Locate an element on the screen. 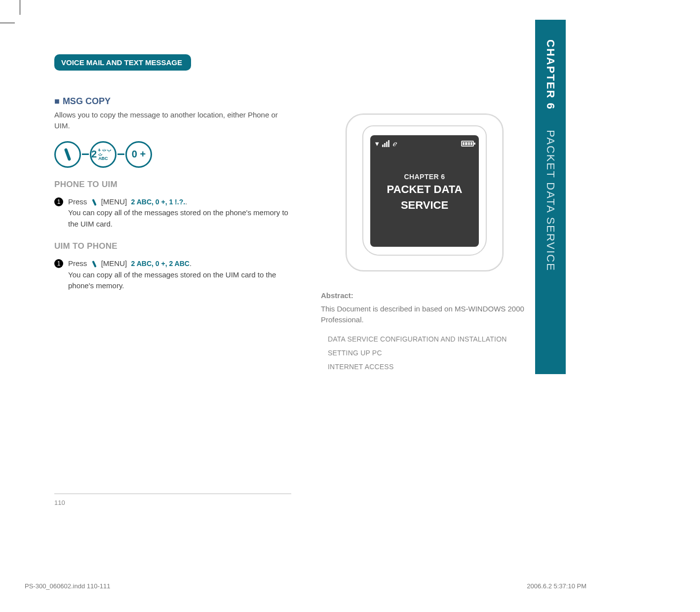 The width and height of the screenshot is (700, 612). key-2-digit: 2 is located at coordinates (94, 154).